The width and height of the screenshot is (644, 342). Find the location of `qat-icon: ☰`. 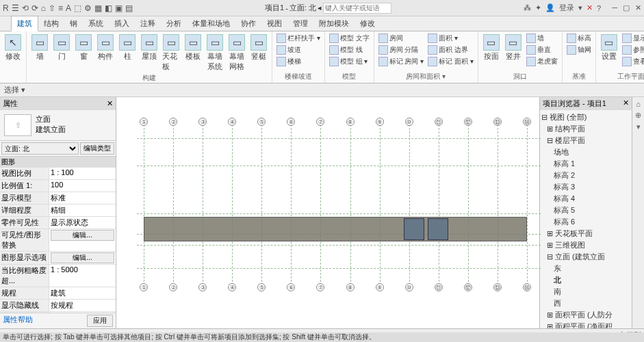

qat-icon: ☰ is located at coordinates (15, 8).